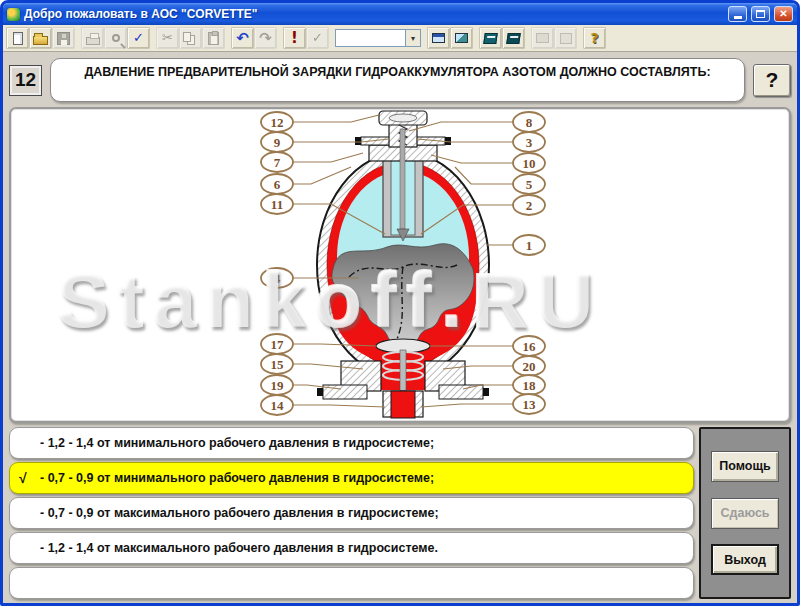 The image size is (800, 606). Describe the element at coordinates (530, 164) in the screenshot. I see `svg-text: 10` at that location.